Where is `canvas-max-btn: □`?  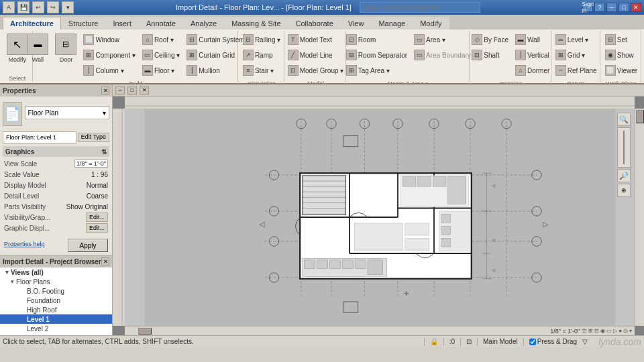 canvas-max-btn: □ is located at coordinates (132, 90).